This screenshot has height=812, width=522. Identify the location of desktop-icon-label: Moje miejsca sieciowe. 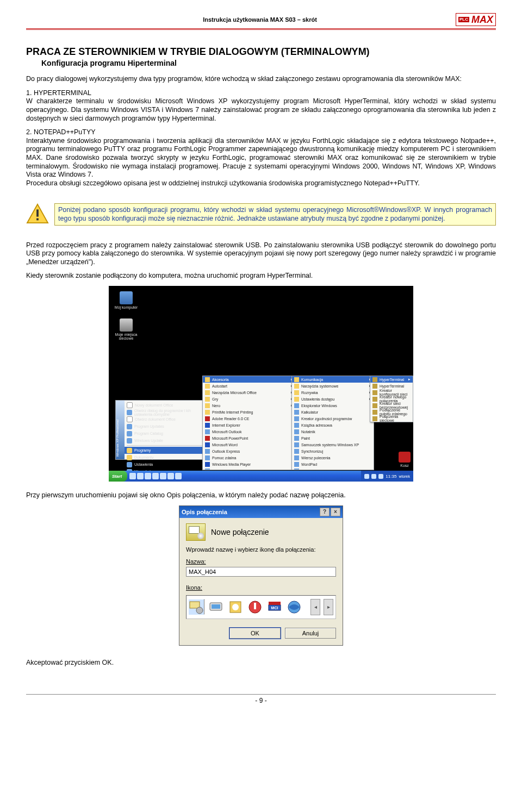
(126, 336).